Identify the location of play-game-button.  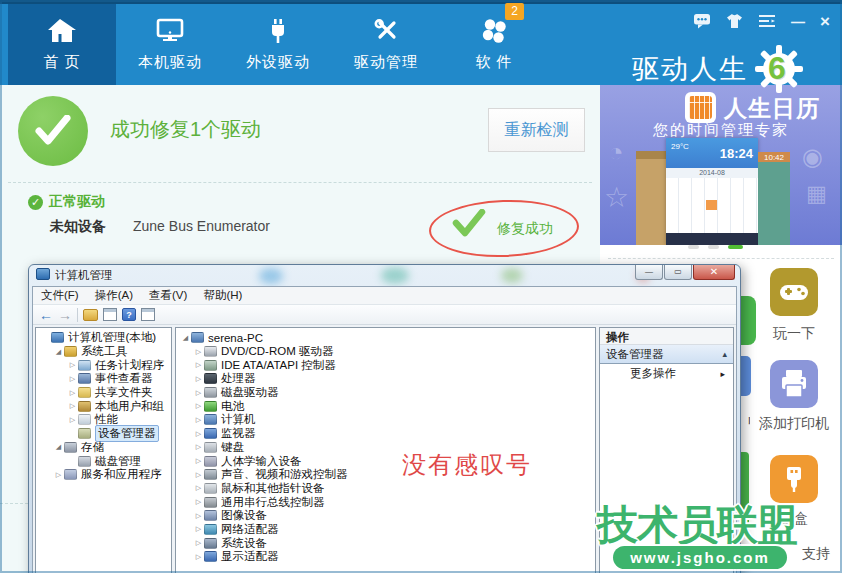
(794, 292).